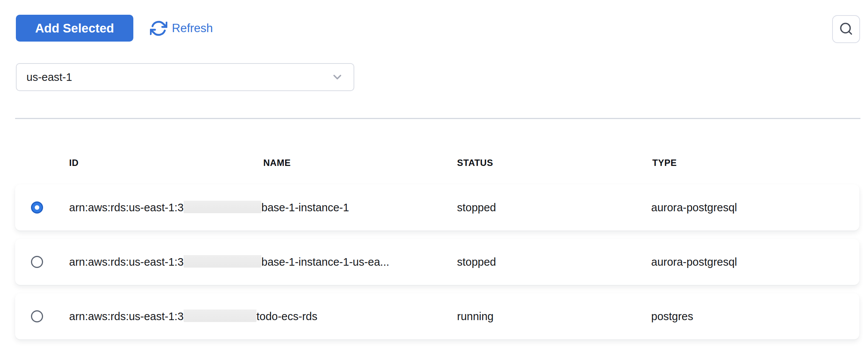  Describe the element at coordinates (475, 163) in the screenshot. I see `column-header-status: STATUS` at that location.